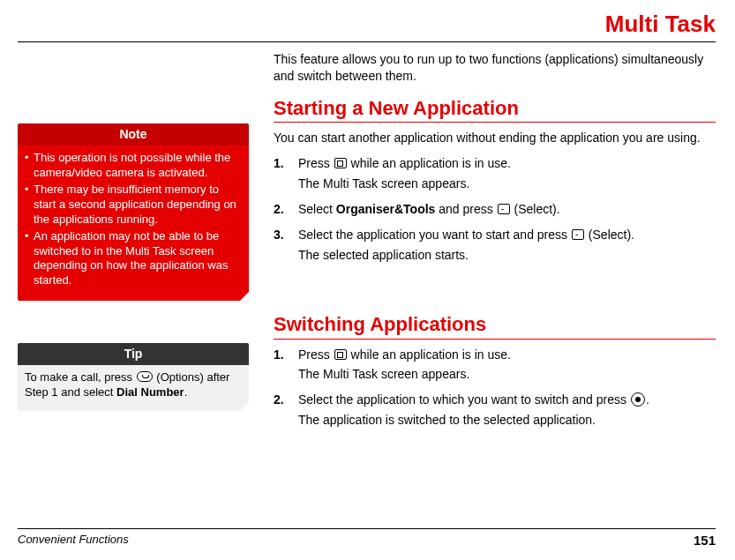  Describe the element at coordinates (150, 392) in the screenshot. I see `tip-bold: Dial Number` at that location.